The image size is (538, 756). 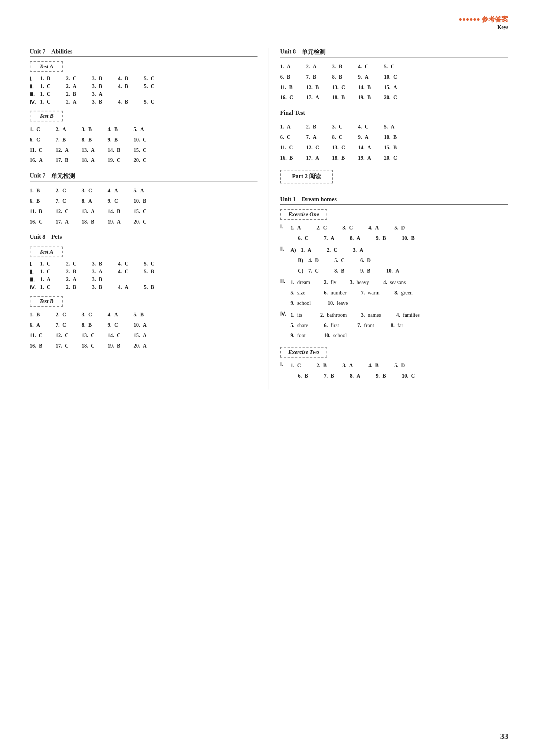 What do you see at coordinates (504, 736) in the screenshot?
I see `page-number: 33` at bounding box center [504, 736].